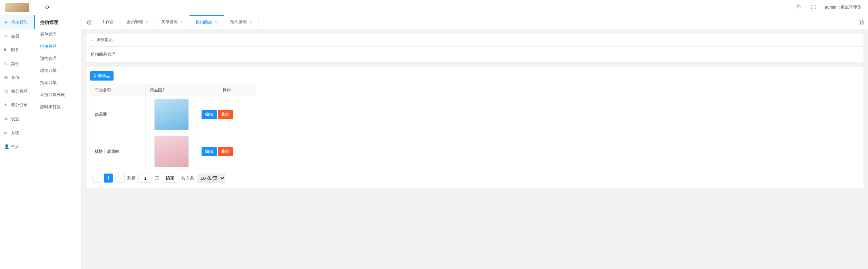 The image size is (868, 269). I want to click on table-row: 德易通编辑 删除, so click(173, 115).